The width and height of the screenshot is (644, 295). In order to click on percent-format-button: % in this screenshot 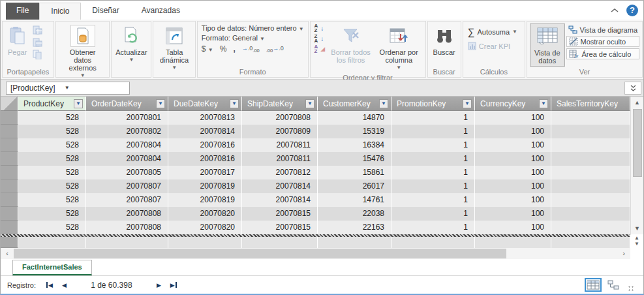, I will do `click(223, 49)`.